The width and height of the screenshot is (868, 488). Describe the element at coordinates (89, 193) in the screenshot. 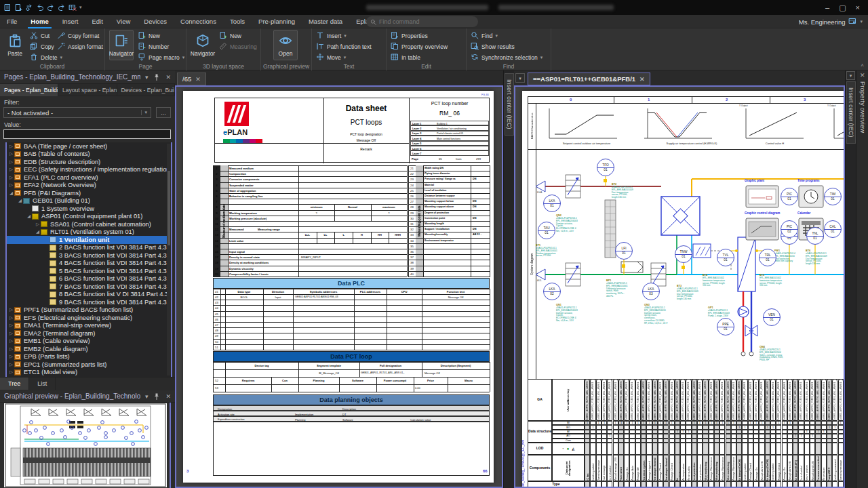

I see `tree-item: ◢PFB (P&I Diagrams)` at that location.